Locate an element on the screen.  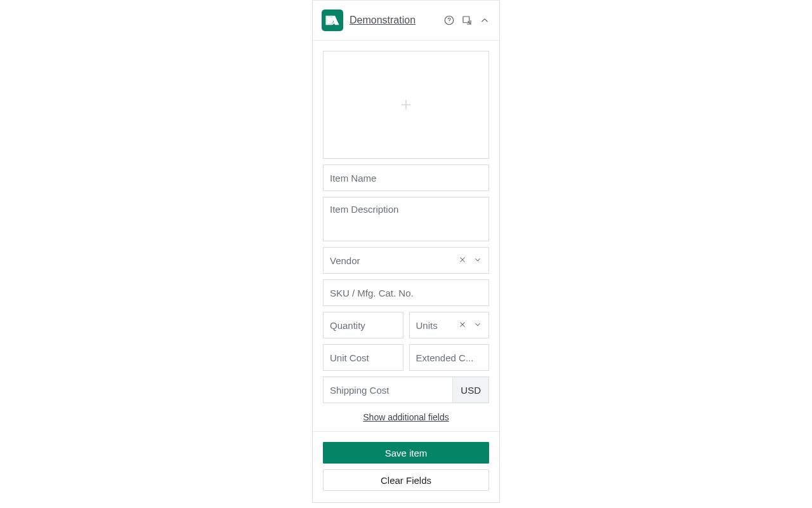
vendor-placeholder: Vendor is located at coordinates (394, 260).